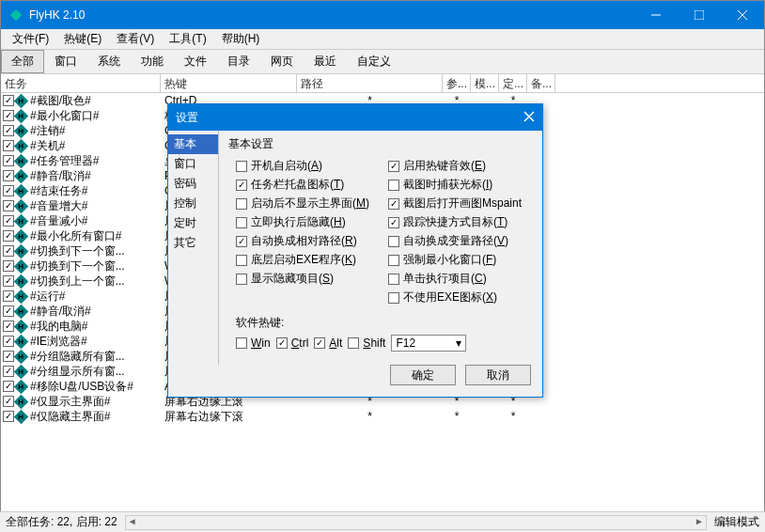 The height and width of the screenshot is (532, 765). I want to click on col-note: 备..., so click(541, 83).